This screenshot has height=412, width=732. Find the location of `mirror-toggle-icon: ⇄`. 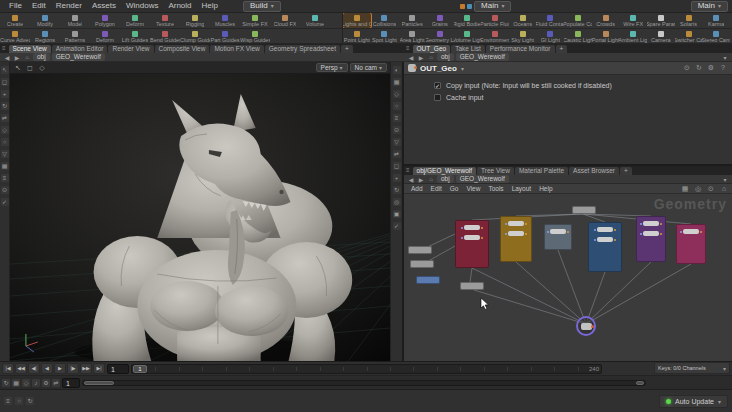

mirror-toggle-icon: ⇄ is located at coordinates (397, 154).